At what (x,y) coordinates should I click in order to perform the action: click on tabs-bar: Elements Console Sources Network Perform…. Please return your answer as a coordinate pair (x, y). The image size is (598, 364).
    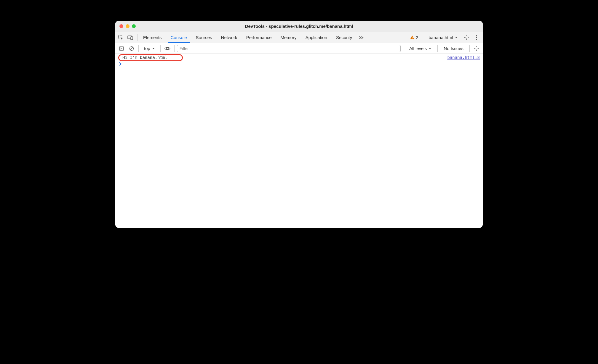
    Looking at the image, I should click on (299, 38).